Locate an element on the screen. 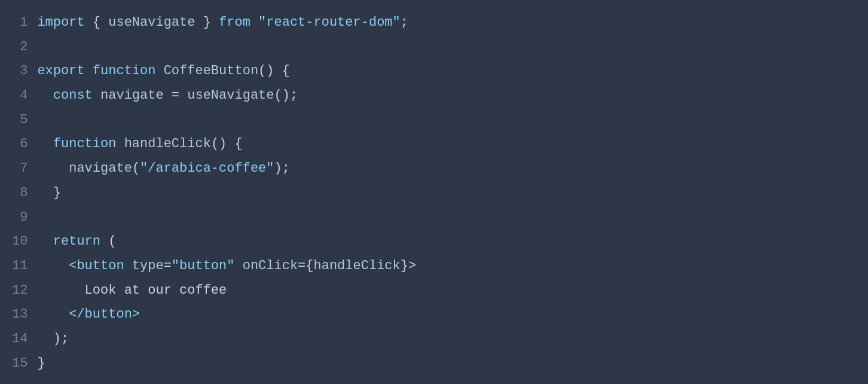 This screenshot has height=384, width=868. code-line: const navigate = useNavigate(); is located at coordinates (453, 96).